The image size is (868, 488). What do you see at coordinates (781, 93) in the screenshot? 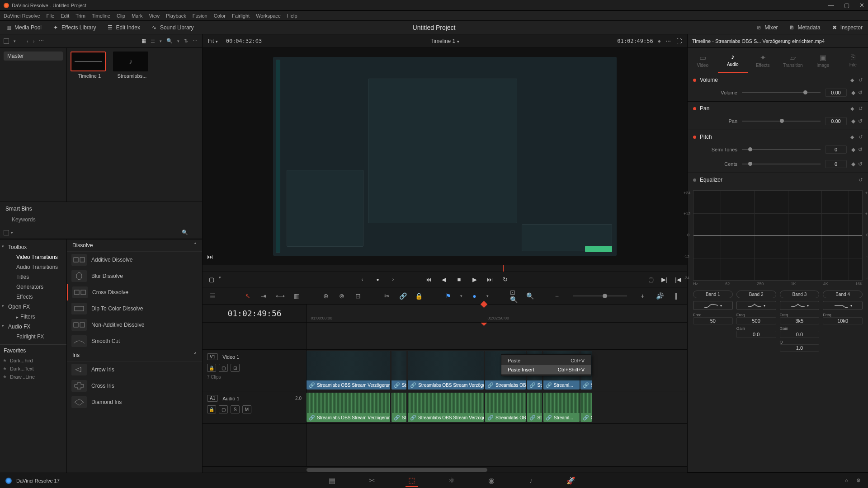
I see `volume-slider` at bounding box center [781, 93].